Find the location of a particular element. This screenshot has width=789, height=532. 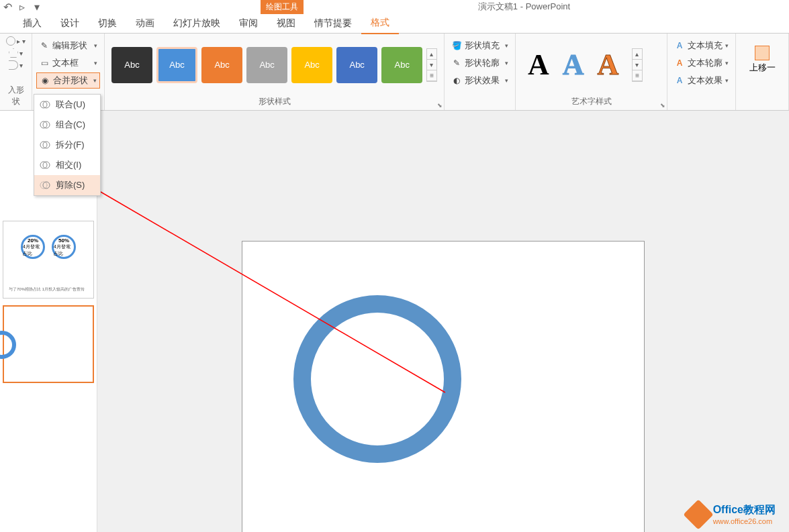

paint-bucket-icon: 🪣 is located at coordinates (457, 46).